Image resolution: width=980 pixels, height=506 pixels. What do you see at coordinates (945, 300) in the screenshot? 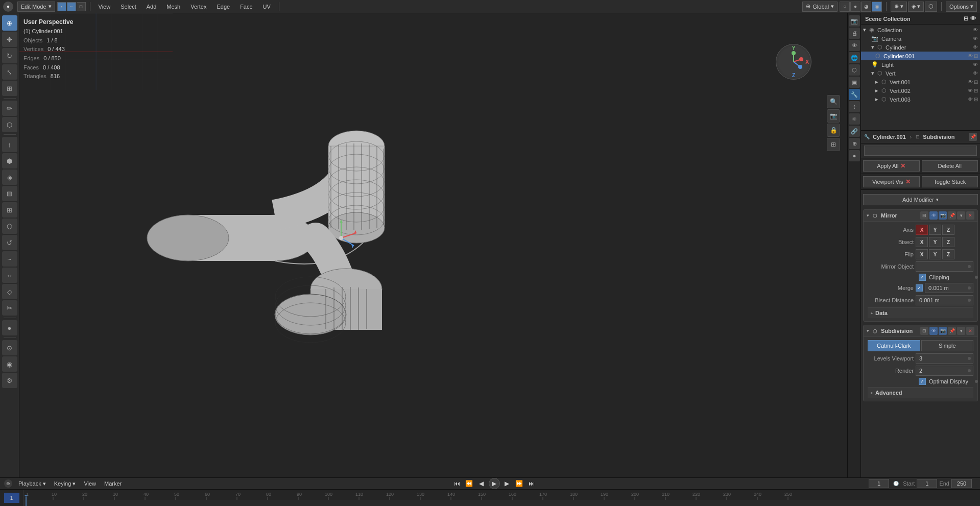
I see `bisect-dist-value: 0.001 m` at bounding box center [945, 300].